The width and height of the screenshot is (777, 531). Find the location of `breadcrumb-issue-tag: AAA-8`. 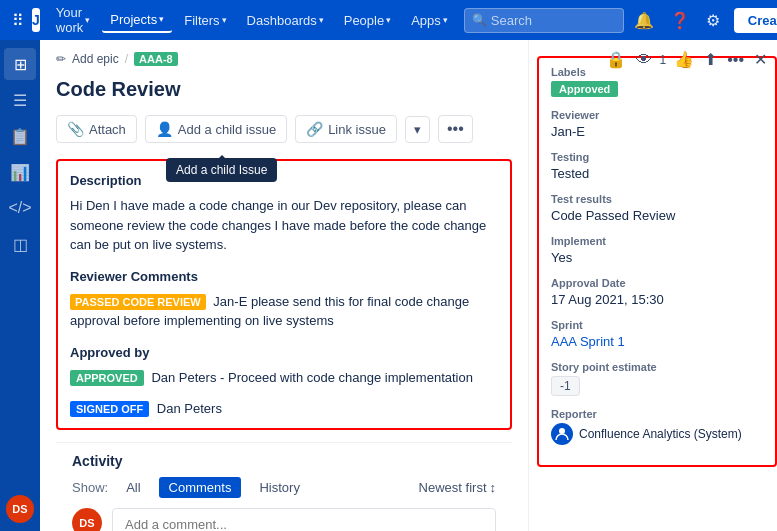

breadcrumb-issue-tag: AAA-8 is located at coordinates (156, 59).